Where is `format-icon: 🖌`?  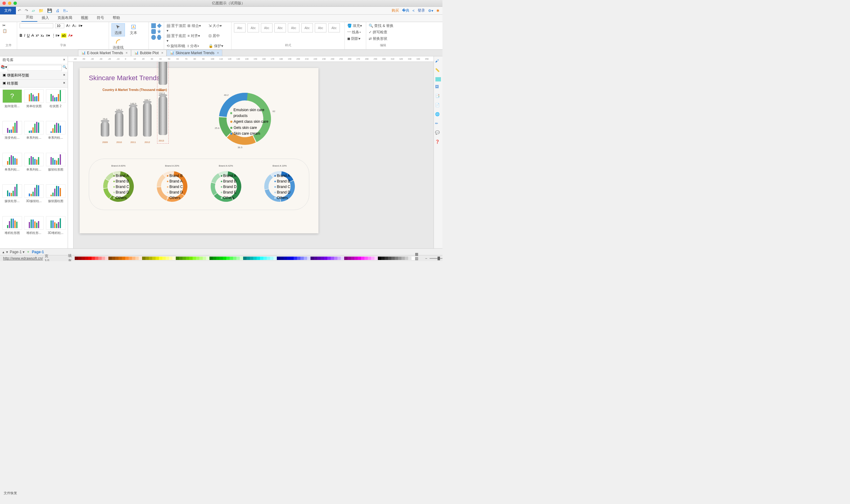 format-icon: 🖌 is located at coordinates (438, 62).